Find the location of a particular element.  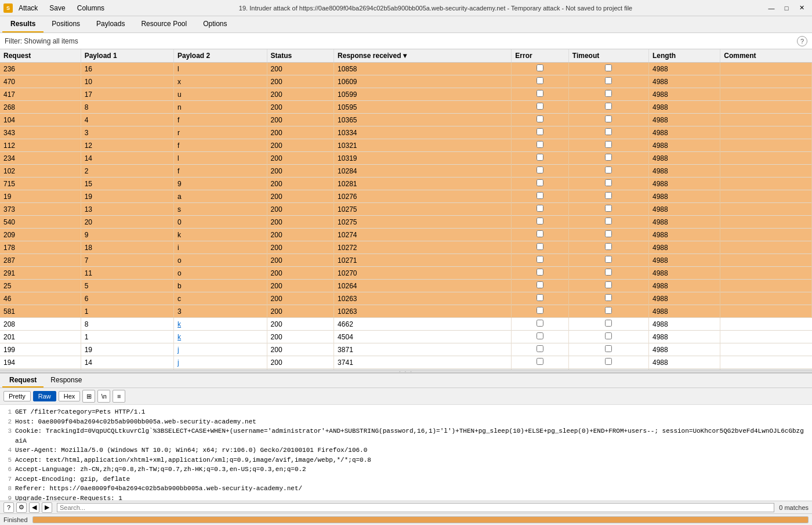

table-row: 234 14 l 200 10319 4988 is located at coordinates (406, 158).